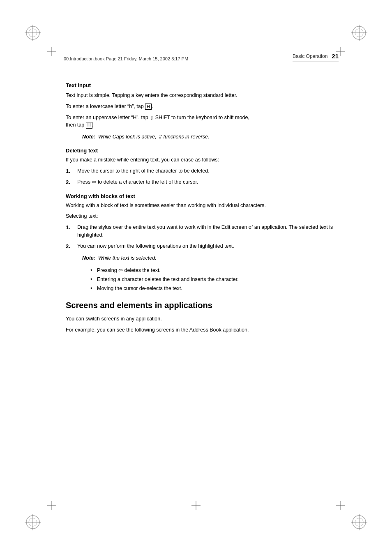  I want to click on screens-elements-para2: For example, you can see the following s…, so click(202, 330).